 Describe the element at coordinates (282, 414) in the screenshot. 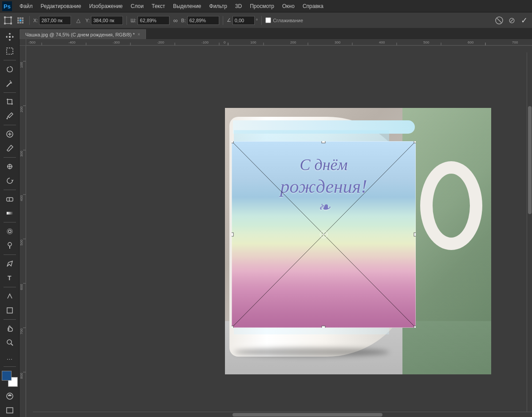

I see `horizontal-scrollbar` at that location.